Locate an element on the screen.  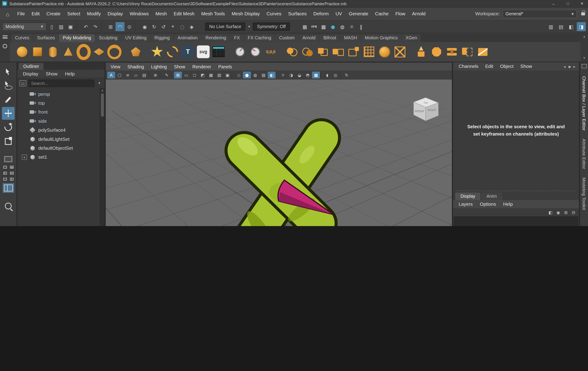
separate-button is located at coordinates (338, 52).